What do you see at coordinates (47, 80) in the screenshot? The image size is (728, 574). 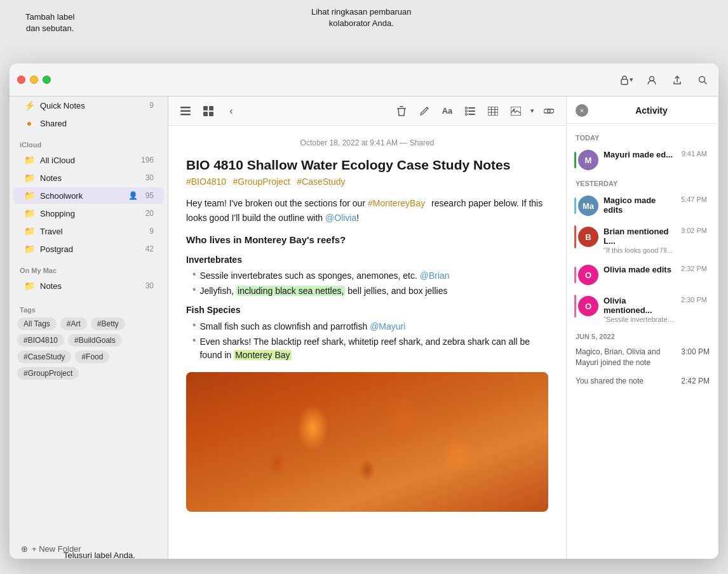 I see `maximize-button` at bounding box center [47, 80].